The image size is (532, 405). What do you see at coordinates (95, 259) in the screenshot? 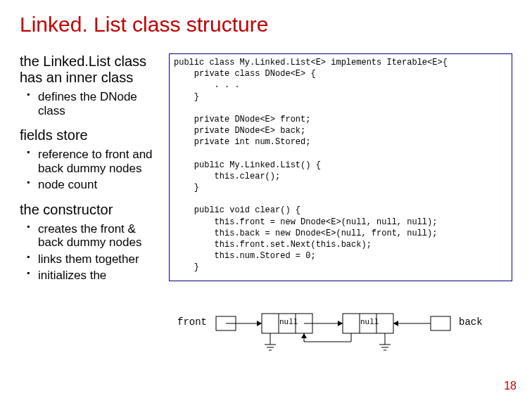
I see `bullet-links-together: links them together` at bounding box center [95, 259].